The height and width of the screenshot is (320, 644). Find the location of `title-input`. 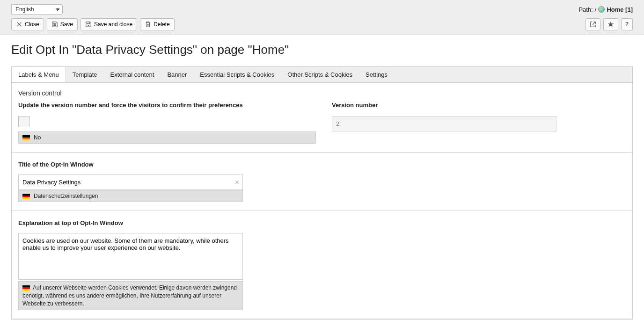

title-input is located at coordinates (131, 182).